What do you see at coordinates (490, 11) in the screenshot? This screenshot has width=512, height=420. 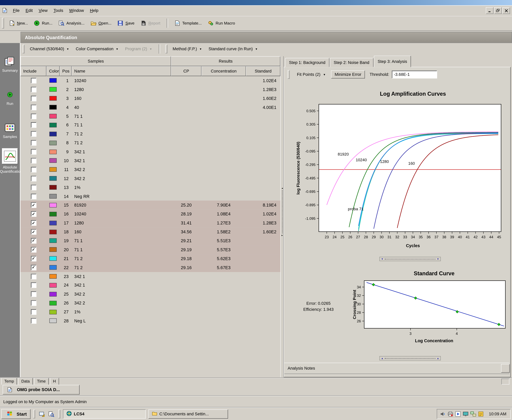 I see `minimize-icon` at bounding box center [490, 11].